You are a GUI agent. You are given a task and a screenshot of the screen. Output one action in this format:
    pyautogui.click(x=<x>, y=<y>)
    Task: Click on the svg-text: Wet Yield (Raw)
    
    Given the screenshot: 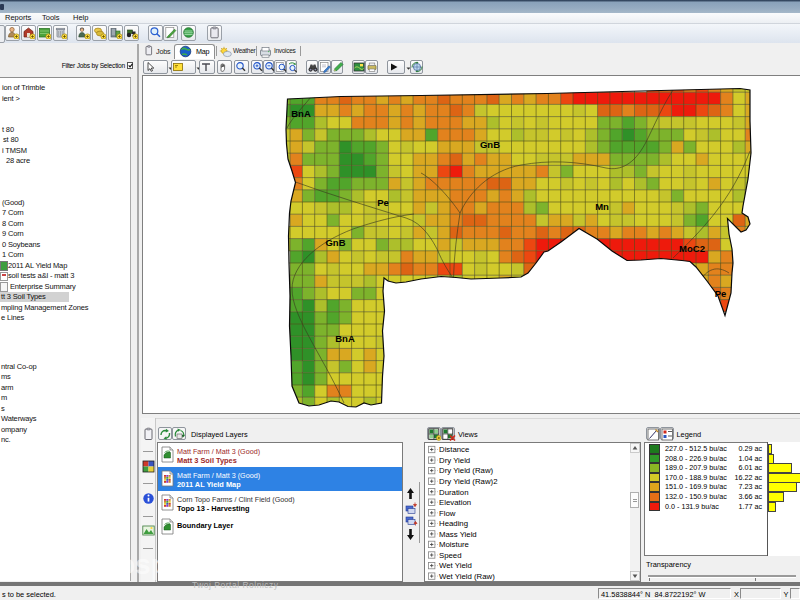 What is the action you would take?
    pyautogui.click(x=467, y=576)
    